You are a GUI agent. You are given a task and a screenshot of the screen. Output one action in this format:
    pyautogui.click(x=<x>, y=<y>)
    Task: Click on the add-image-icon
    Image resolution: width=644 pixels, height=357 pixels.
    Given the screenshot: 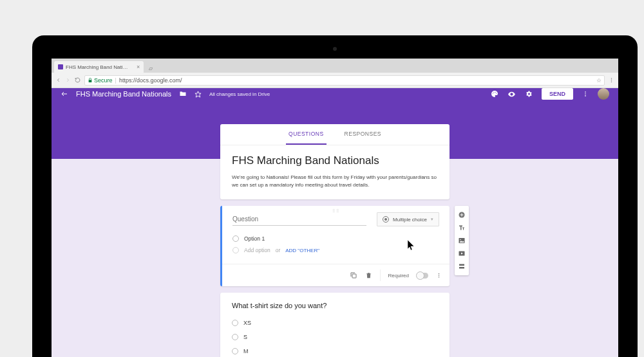 What is the action you would take?
    pyautogui.click(x=462, y=241)
    